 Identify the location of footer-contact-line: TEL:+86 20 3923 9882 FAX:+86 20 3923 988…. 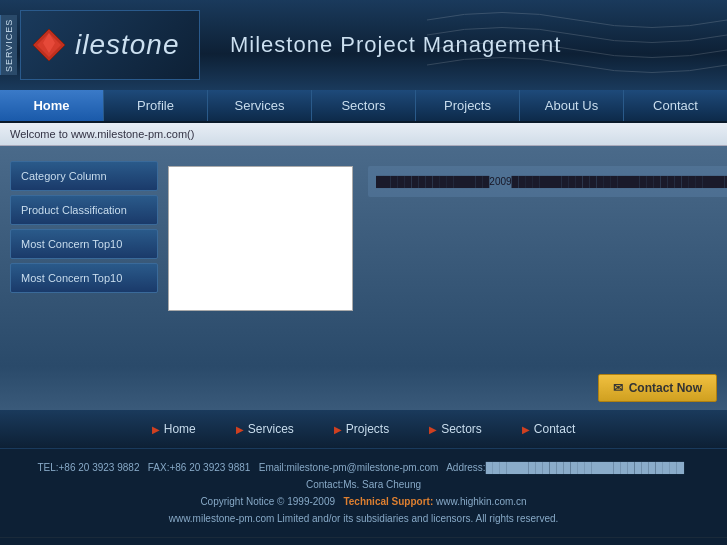
(364, 476).